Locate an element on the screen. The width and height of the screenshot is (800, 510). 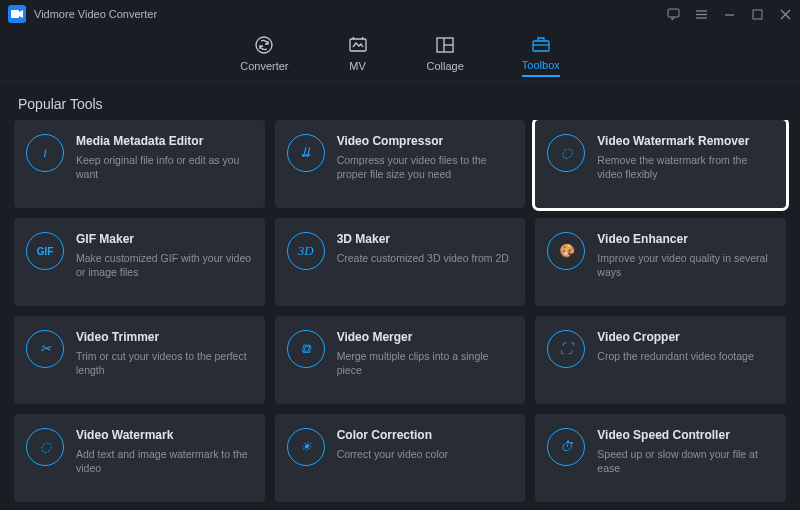
tool-desc: Speed up or slow down your file at ease is located at coordinates (686, 461).